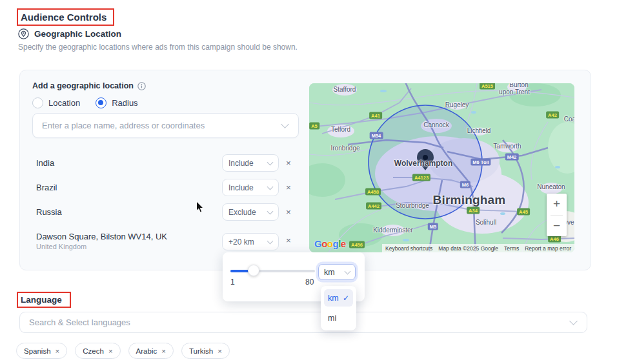 The height and width of the screenshot is (364, 617). Describe the element at coordinates (338, 318) in the screenshot. I see `unit-option-mi: mi` at that location.